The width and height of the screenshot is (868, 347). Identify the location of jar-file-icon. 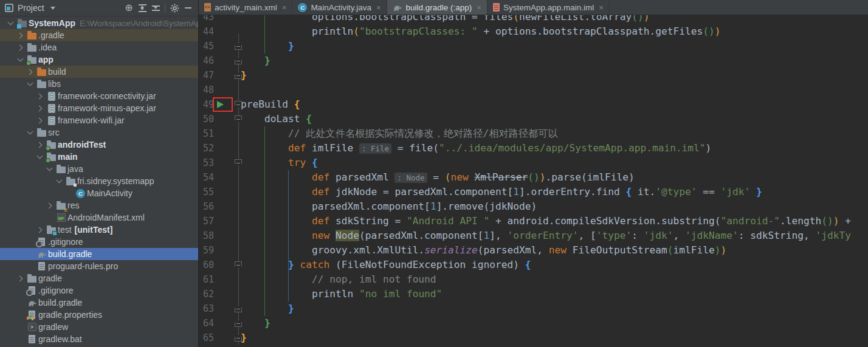
(52, 120).